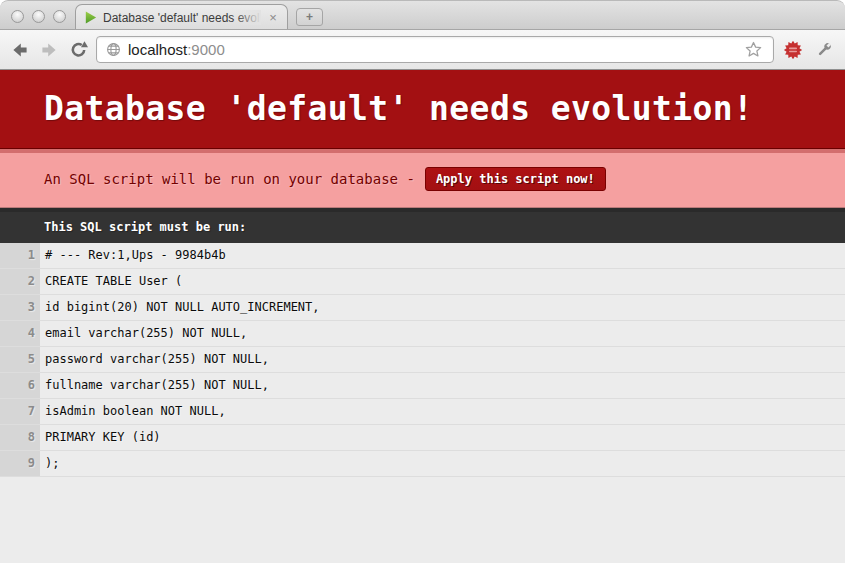 This screenshot has width=845, height=563. What do you see at coordinates (422, 50) in the screenshot?
I see `browser-toolbar: localhost:9000` at bounding box center [422, 50].